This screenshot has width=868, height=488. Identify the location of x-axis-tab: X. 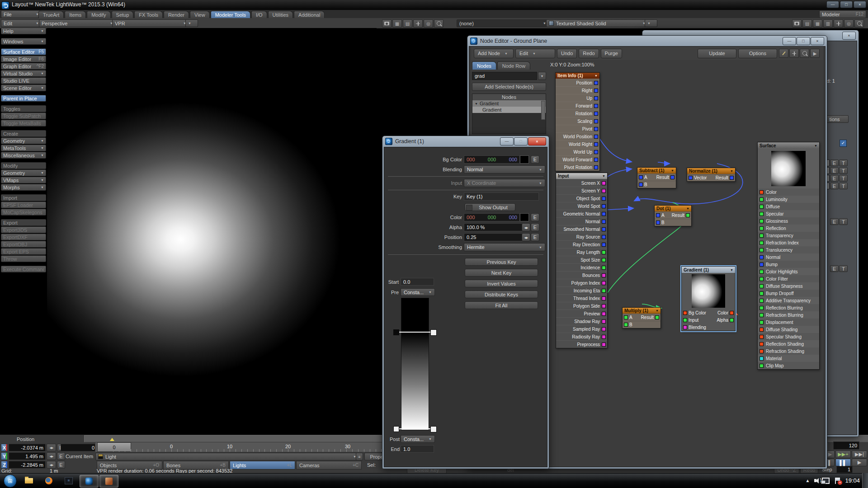
(5, 447).